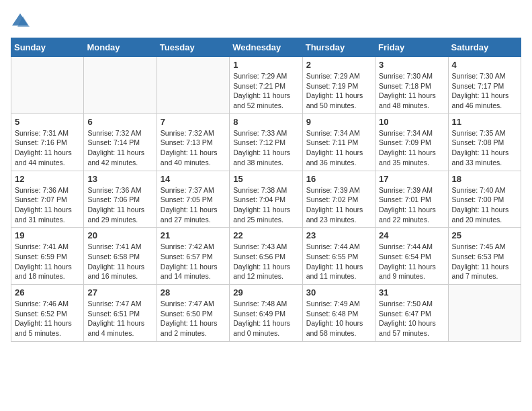  Describe the element at coordinates (266, 86) in the screenshot. I see `calendar-week-1: 1Sunrise: 7:29 AM Sunset: 7:21 PM Daylig…` at that location.